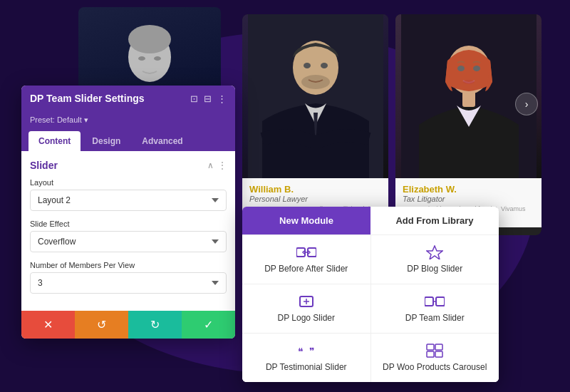 The image size is (570, 392). Describe the element at coordinates (306, 252) in the screenshot. I see `dp-before-after-slider-icon` at that location.